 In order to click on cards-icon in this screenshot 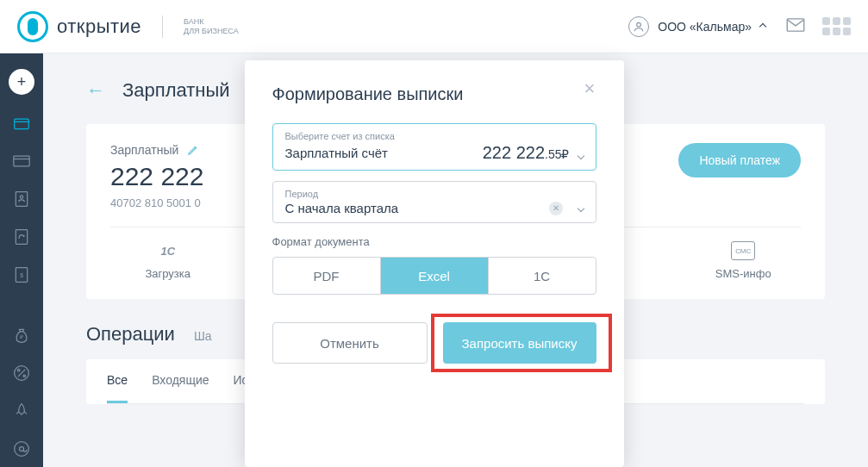, I will do `click(22, 161)`.